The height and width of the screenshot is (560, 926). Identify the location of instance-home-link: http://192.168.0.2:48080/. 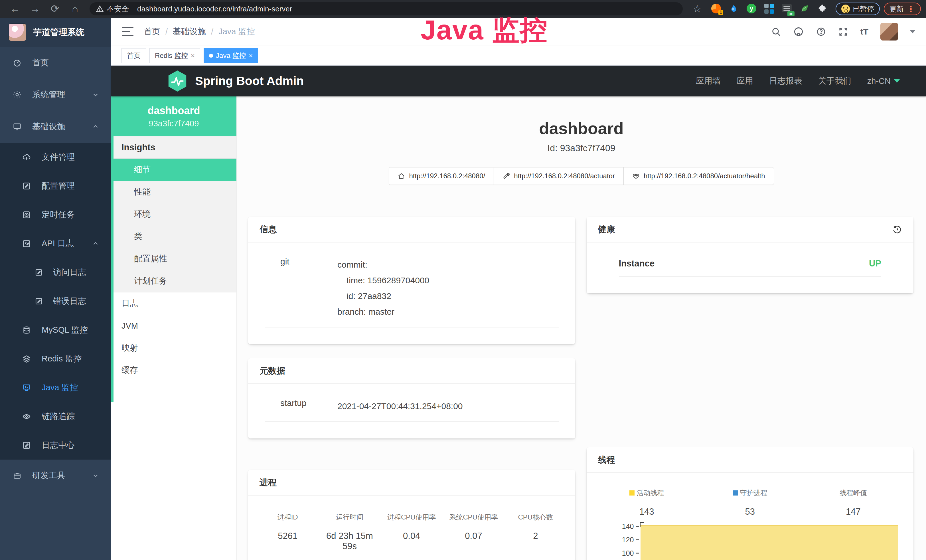
(441, 176).